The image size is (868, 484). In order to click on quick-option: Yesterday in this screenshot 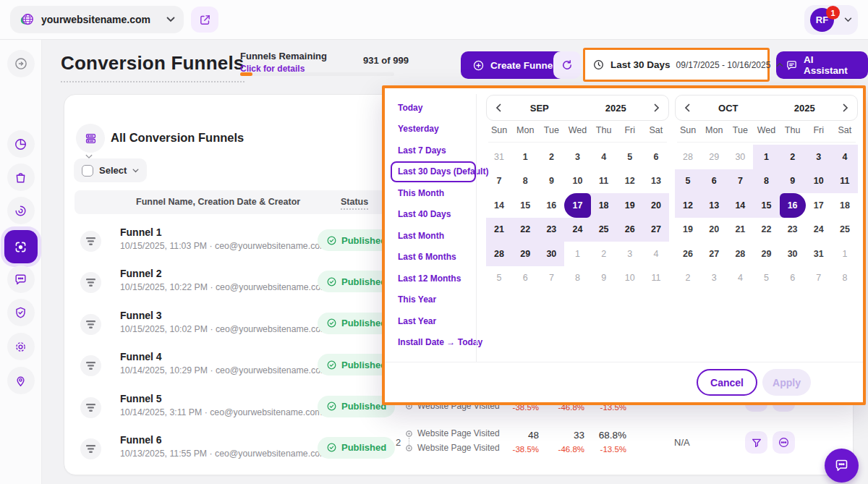, I will do `click(433, 130)`.